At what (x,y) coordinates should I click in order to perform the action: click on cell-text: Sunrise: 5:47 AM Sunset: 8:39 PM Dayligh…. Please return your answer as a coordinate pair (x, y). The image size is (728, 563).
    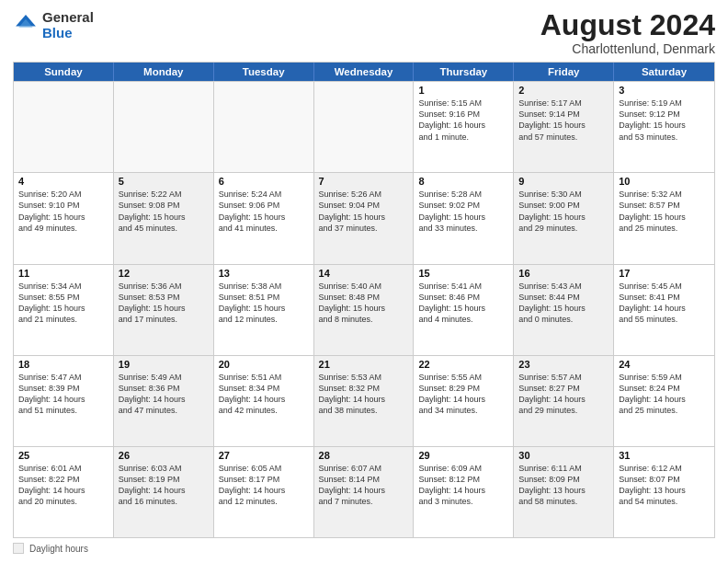
    Looking at the image, I should click on (63, 394).